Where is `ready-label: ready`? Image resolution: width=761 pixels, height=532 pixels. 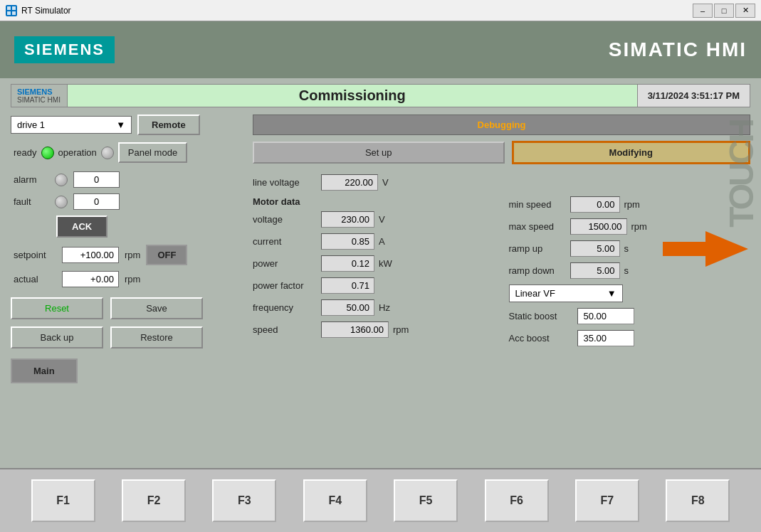 ready-label: ready is located at coordinates (26, 152).